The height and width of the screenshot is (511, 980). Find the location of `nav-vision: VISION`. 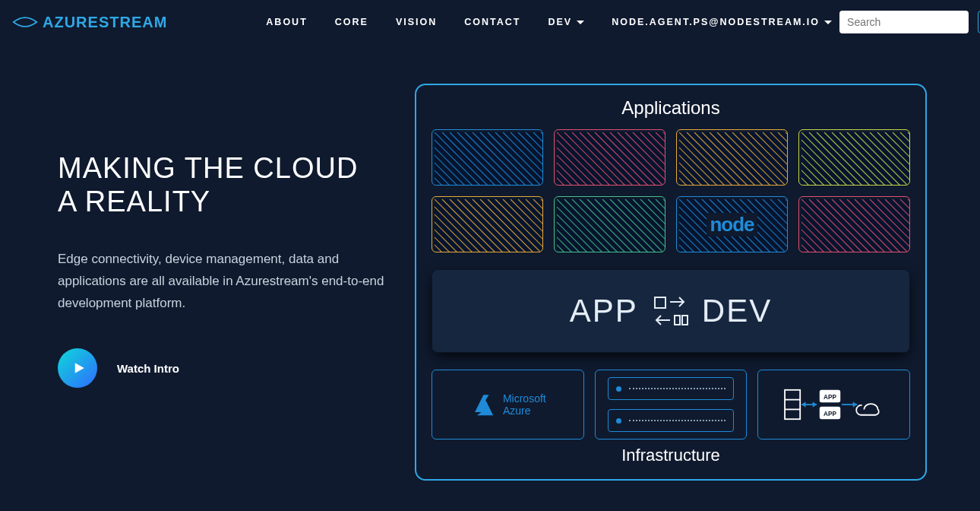

nav-vision: VISION is located at coordinates (416, 22).